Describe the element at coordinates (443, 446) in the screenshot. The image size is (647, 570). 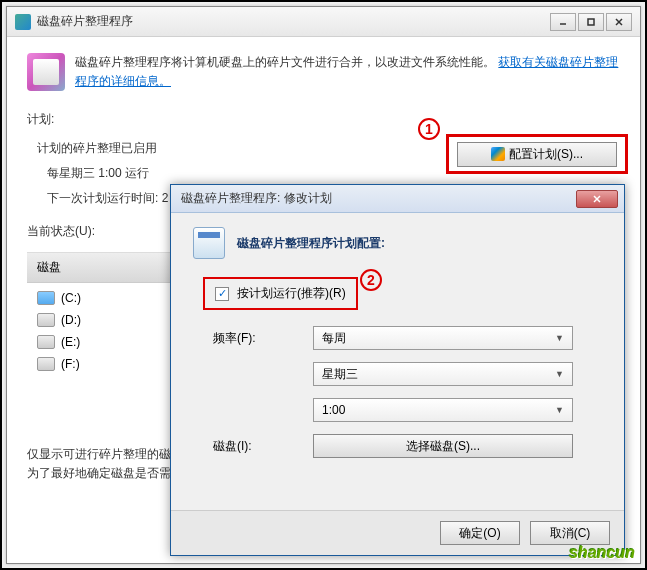
I see `select-disks-button: 选择磁盘(S)...` at that location.